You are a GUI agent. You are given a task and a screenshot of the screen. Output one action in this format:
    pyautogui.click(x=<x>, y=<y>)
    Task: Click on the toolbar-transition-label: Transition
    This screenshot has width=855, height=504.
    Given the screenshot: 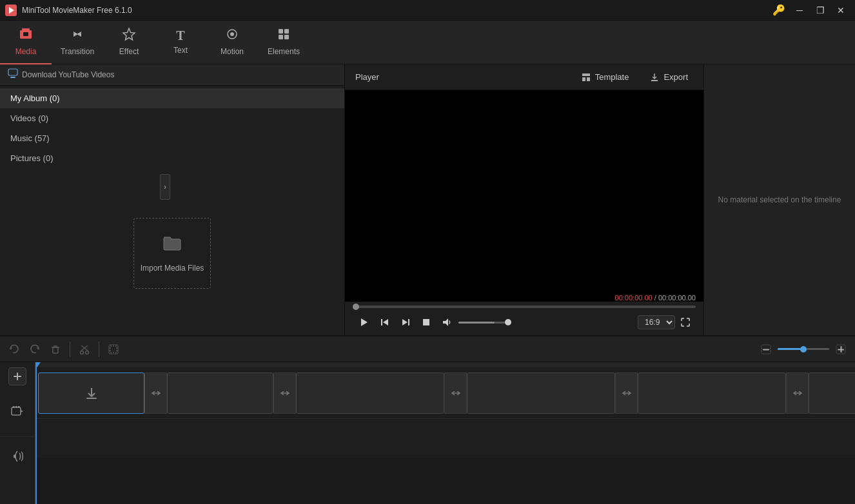 What is the action you would take?
    pyautogui.click(x=77, y=52)
    